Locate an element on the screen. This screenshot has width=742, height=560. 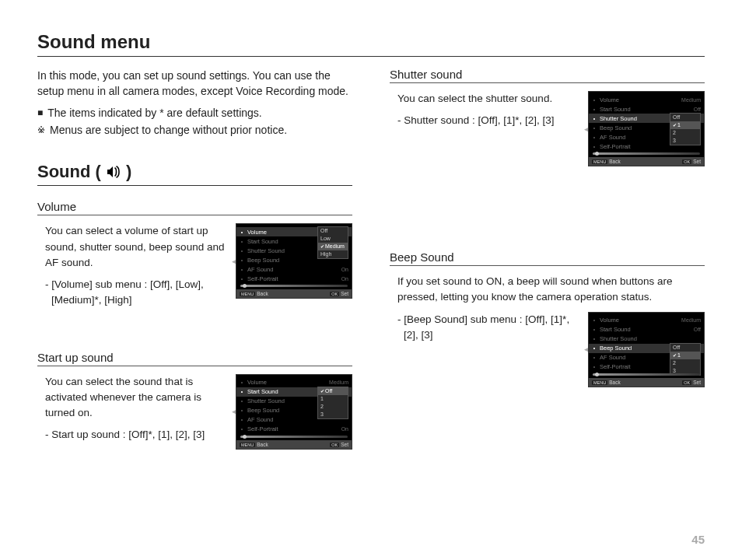
note-default-text: The items indicated by * are default set… is located at coordinates (154, 113).